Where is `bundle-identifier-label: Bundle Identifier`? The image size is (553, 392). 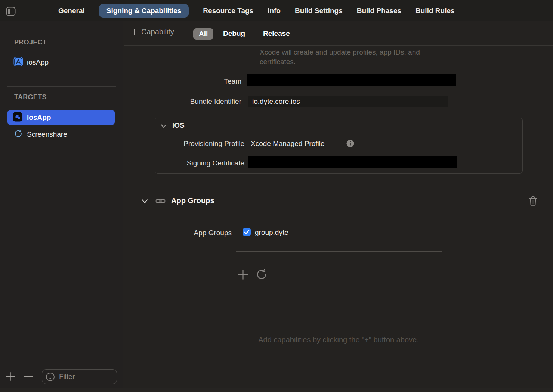 bundle-identifier-label: Bundle Identifier is located at coordinates (183, 102).